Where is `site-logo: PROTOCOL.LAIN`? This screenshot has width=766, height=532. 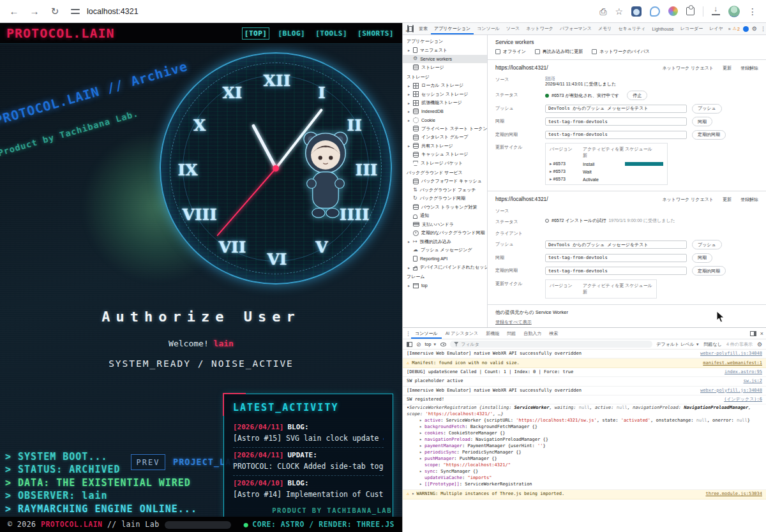 site-logo: PROTOCOL.LAIN is located at coordinates (61, 33).